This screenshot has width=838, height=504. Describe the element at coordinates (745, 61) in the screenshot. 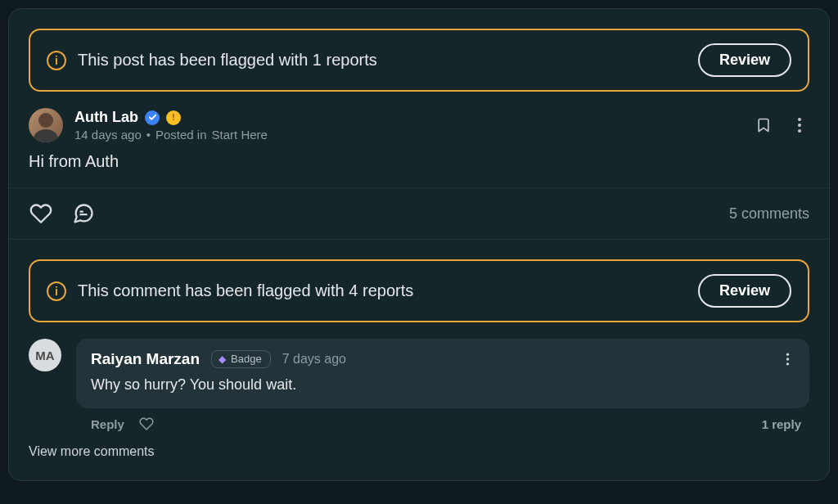

I see `post-review-button: Review` at that location.